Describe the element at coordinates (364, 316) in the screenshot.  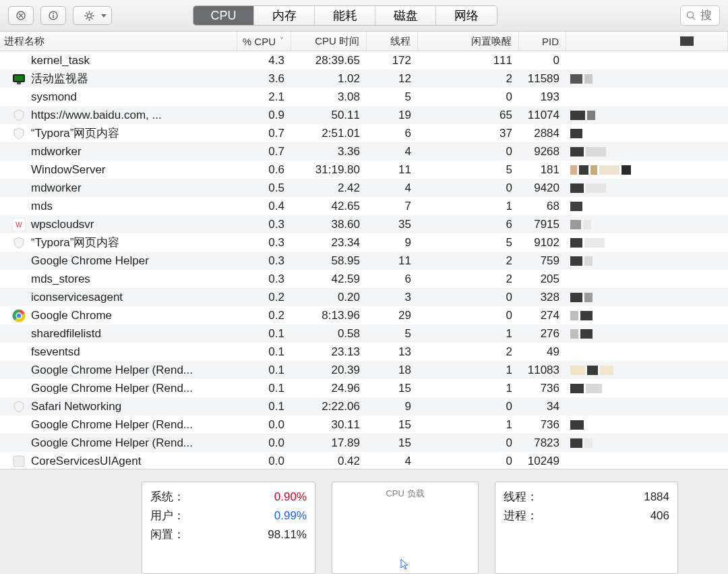
I see `table-row: Google Chrome0.28:13.96290274` at that location.